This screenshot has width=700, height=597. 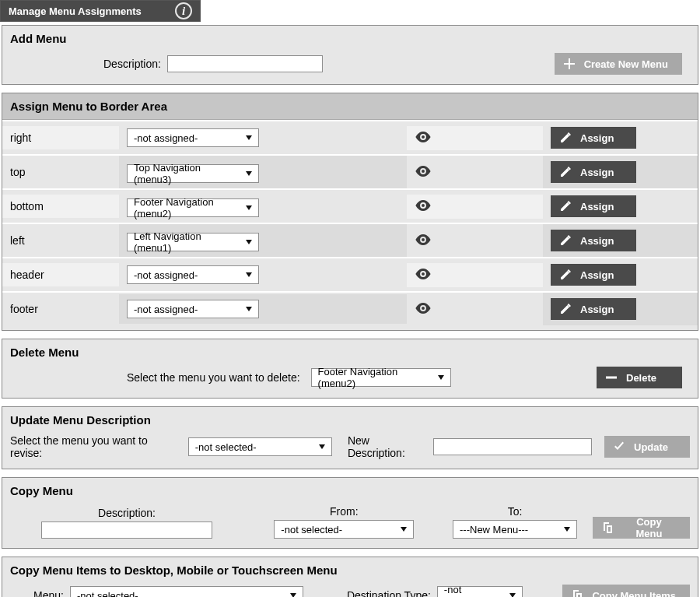 What do you see at coordinates (618, 64) in the screenshot?
I see `create-new-menu-button: Create New Menu` at bounding box center [618, 64].